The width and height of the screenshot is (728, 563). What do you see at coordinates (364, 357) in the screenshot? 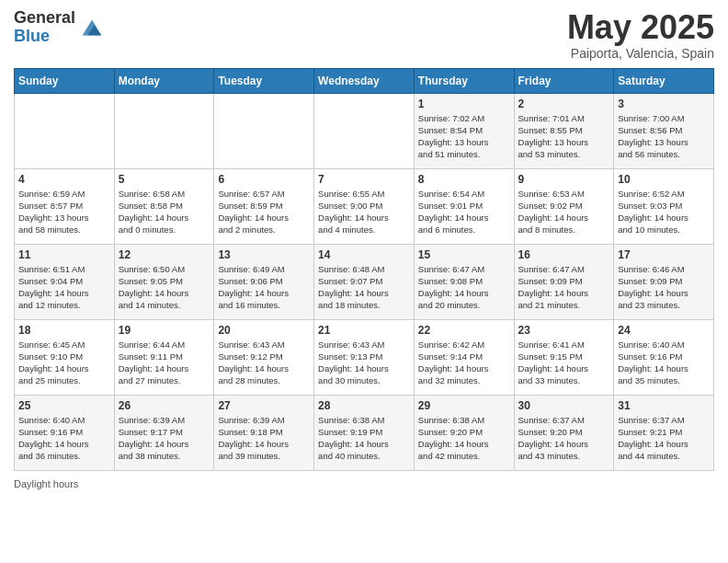
I see `calendar-cell: 21Sunrise: 6:43 AM Sunset: 9:13 PM Dayli…` at bounding box center [364, 357].